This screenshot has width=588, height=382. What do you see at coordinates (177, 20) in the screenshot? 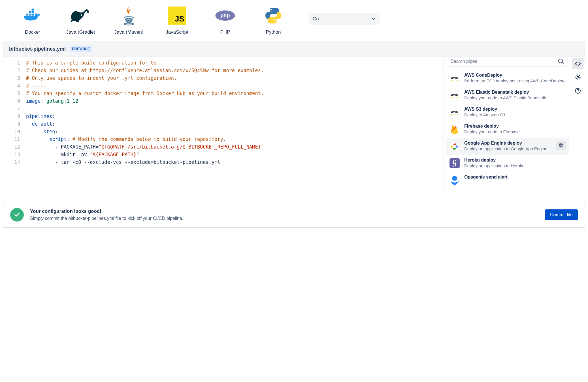
I see `language-javascript: JS JavaScript` at bounding box center [177, 20].